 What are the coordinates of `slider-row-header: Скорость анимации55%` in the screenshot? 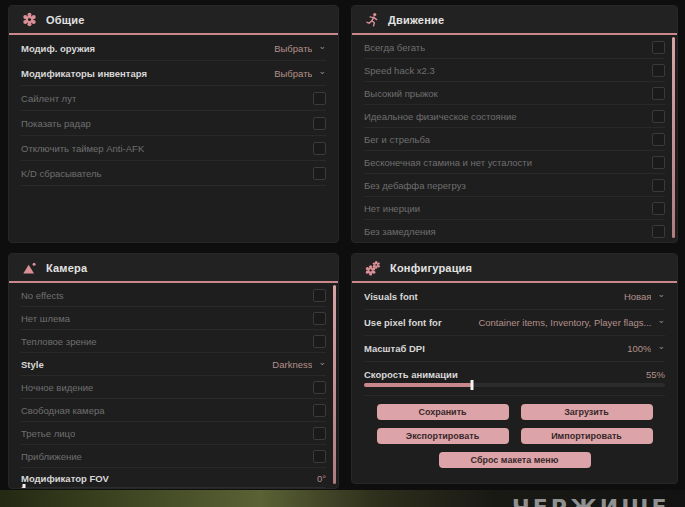 It's located at (514, 374).